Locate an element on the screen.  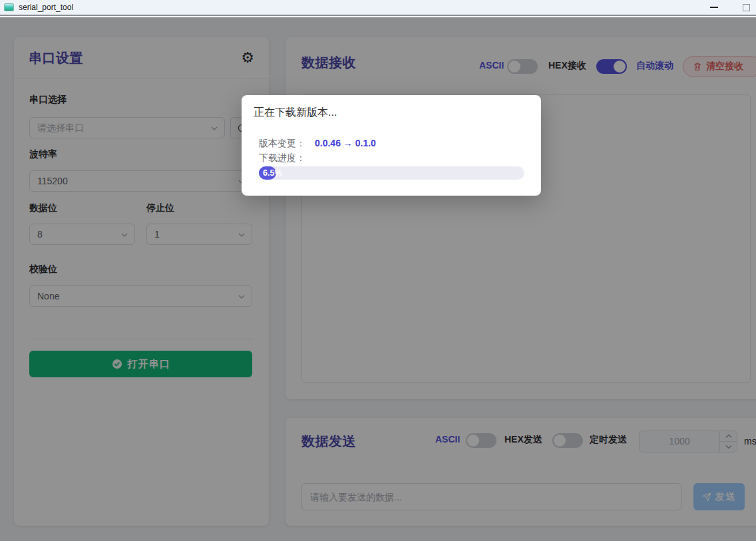
update-download-dialog: 正在下载新版本... 版本变更：0.0.46 → 0.1.0 下载进度： 6.5… is located at coordinates (391, 145).